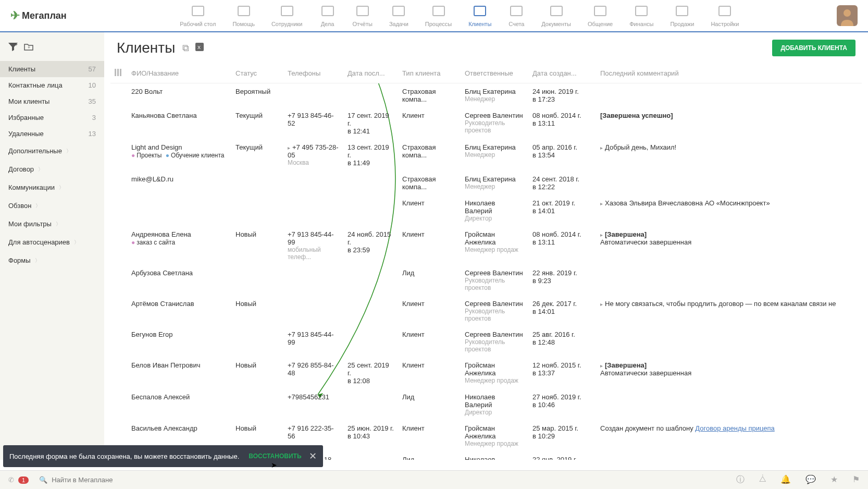  Describe the element at coordinates (275, 456) in the screenshot. I see `toast-restore-button: ВОССТАНОВИТЬ` at that location.